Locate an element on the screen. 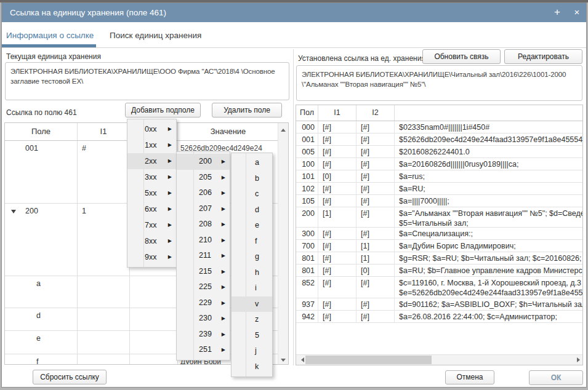  menu-item-j: j is located at coordinates (252, 351).